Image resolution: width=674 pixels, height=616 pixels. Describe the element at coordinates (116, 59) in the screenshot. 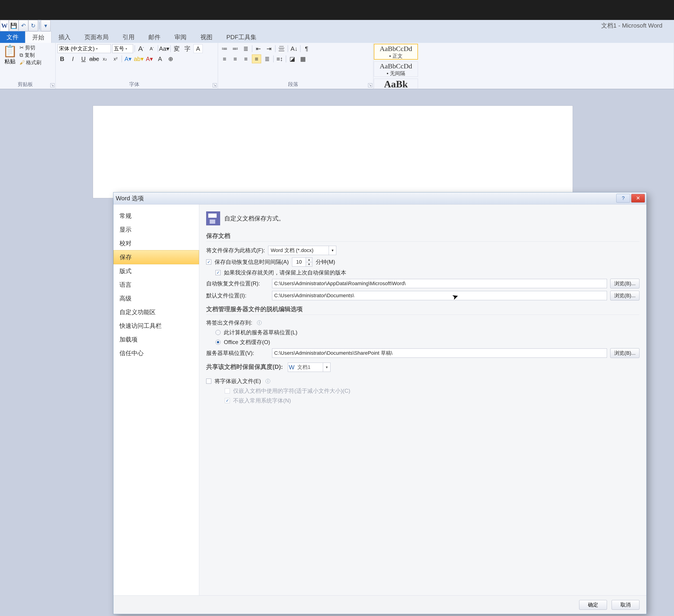

I see `superscript-button: x²` at that location.